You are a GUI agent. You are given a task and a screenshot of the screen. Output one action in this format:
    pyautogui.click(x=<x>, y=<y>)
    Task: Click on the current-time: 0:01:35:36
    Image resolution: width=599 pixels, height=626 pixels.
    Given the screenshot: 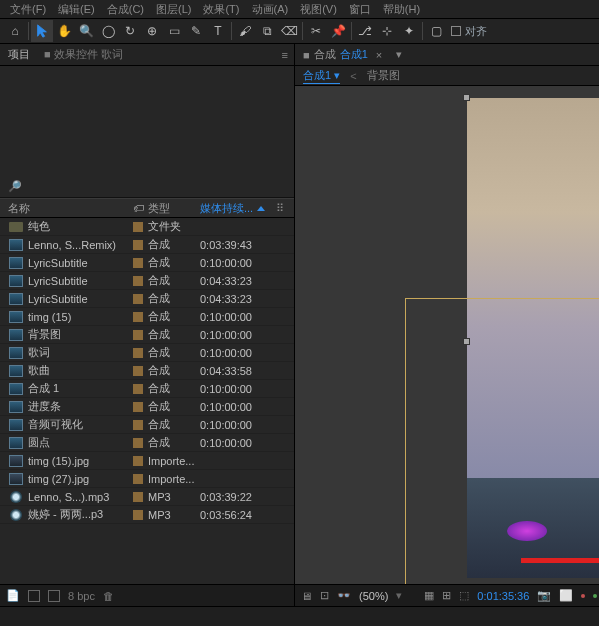 What is the action you would take?
    pyautogui.click(x=503, y=596)
    